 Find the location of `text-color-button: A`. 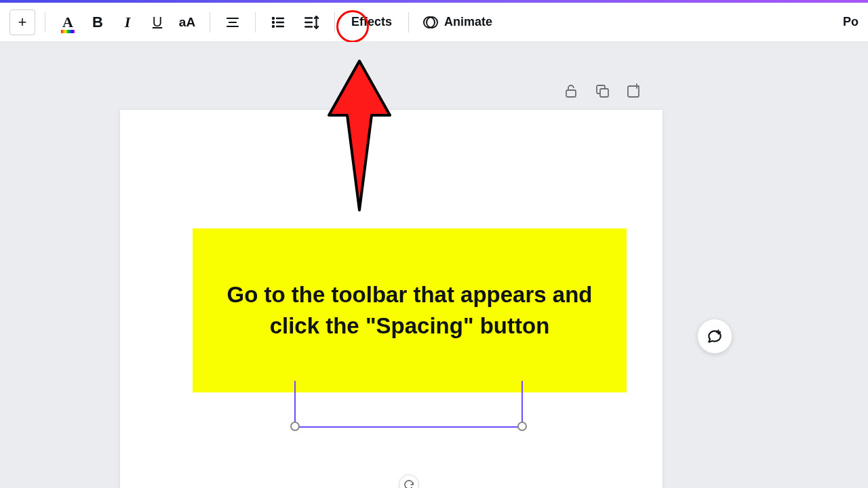

text-color-button: A is located at coordinates (68, 22).